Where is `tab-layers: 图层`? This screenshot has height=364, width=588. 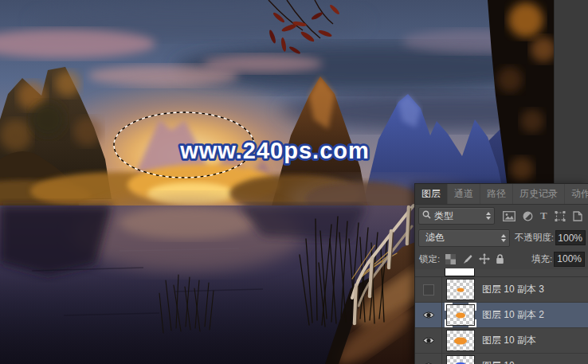
tab-layers: 图层 is located at coordinates (431, 194).